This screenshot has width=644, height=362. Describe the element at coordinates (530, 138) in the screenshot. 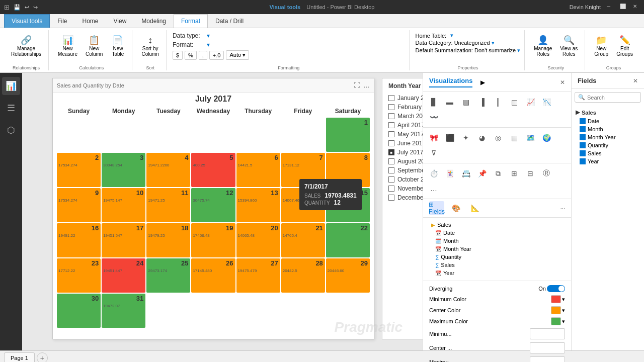

I see `viz-icon-map: 🗺️` at that location.